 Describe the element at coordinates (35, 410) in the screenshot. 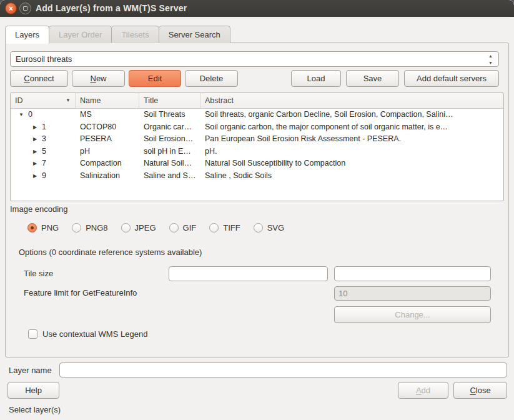

I see `status-text: Select layer(s)` at that location.